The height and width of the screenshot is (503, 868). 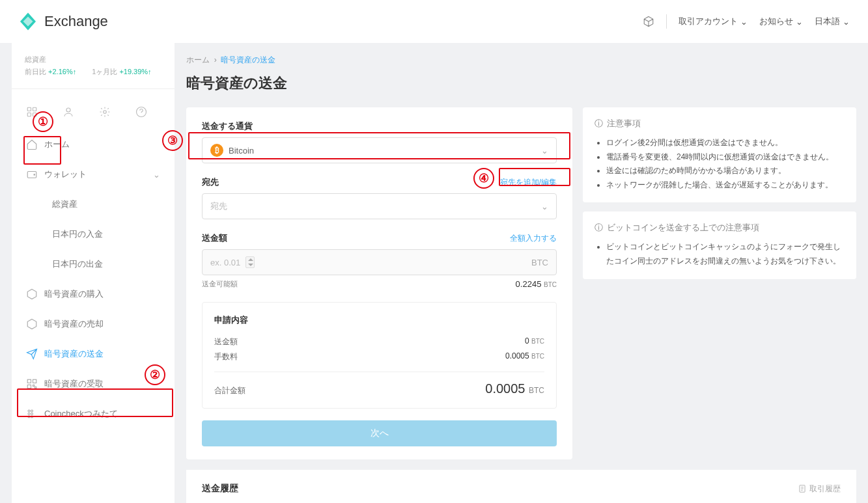 What do you see at coordinates (77, 264) in the screenshot?
I see `sidebar-item-label: 日本円の出金` at bounding box center [77, 264].